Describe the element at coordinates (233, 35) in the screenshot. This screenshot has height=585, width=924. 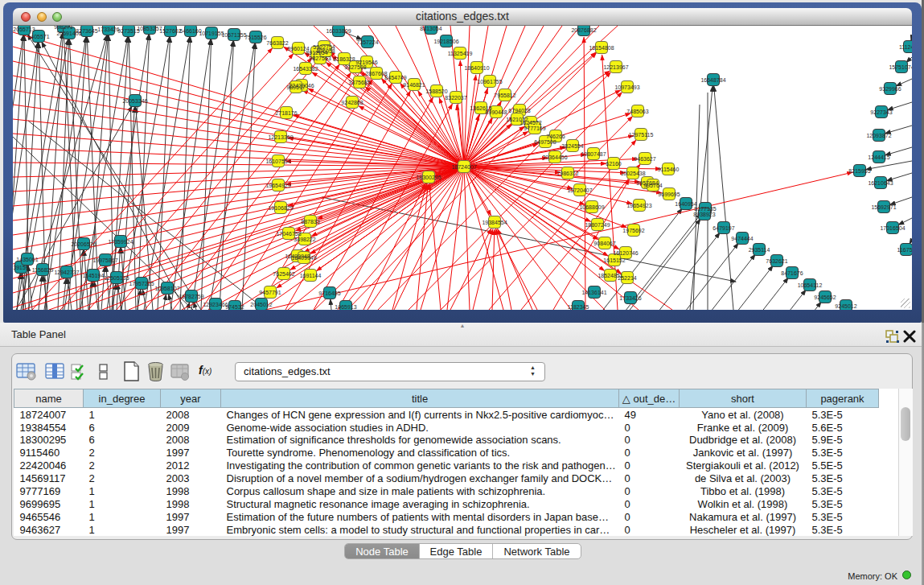
I see `svg-text: 10671355` at that location.